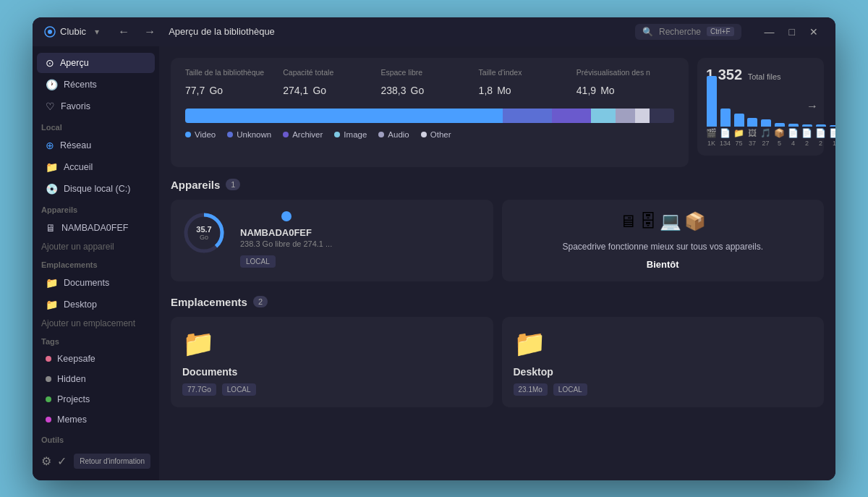  I want to click on app-name: Clubic, so click(65, 32).